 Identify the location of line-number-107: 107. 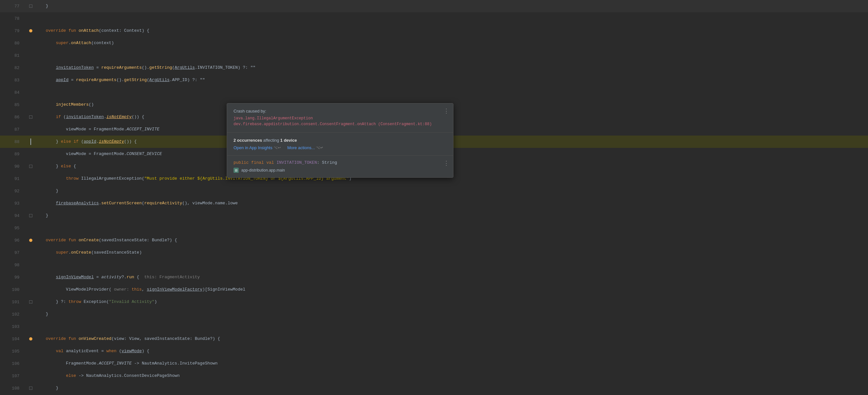
(13, 376).